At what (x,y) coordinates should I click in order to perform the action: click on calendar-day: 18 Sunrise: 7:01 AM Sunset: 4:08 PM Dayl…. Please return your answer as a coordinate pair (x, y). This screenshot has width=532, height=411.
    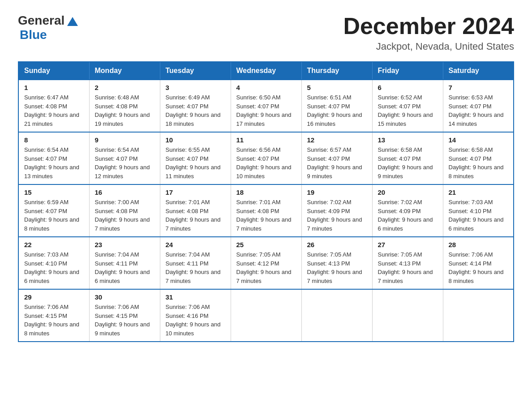
    Looking at the image, I should click on (266, 210).